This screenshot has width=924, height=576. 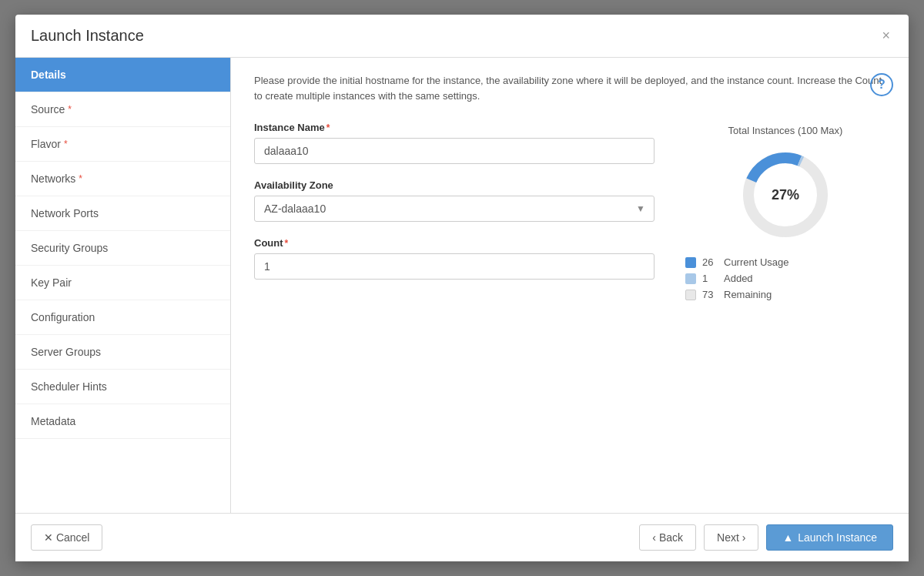 I want to click on sidebar-item-server-groups: Server Groups, so click(x=123, y=353).